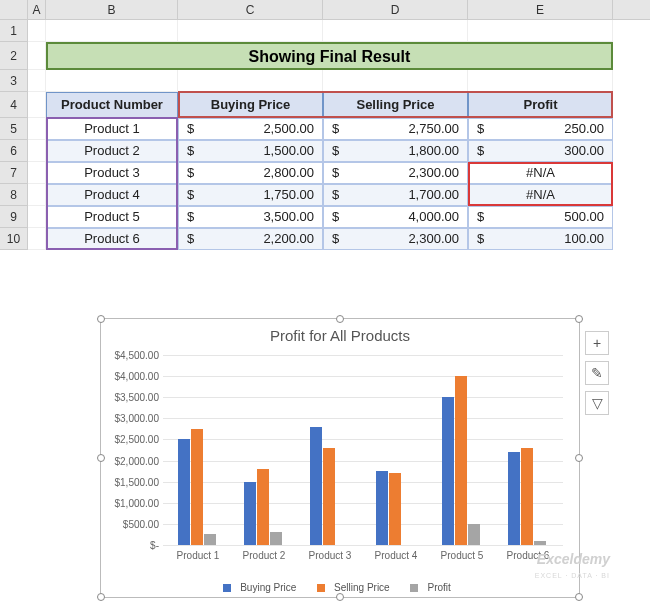 The width and height of the screenshot is (650, 615). Describe the element at coordinates (14, 135) in the screenshot. I see `row-headers: 1 2 3 4 5 6 7 8 9 10` at that location.